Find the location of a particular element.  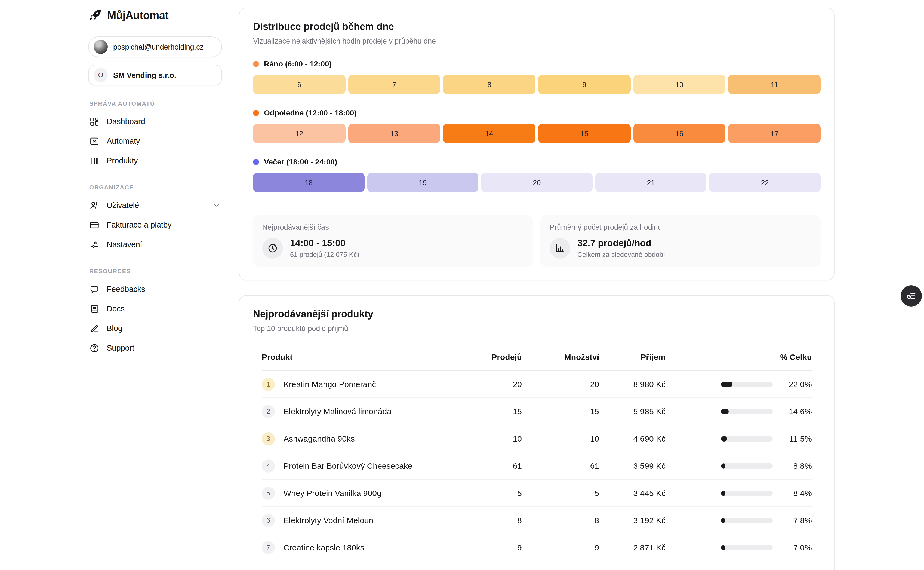

user-account-button: pospichal@underholding.cz is located at coordinates (155, 47).